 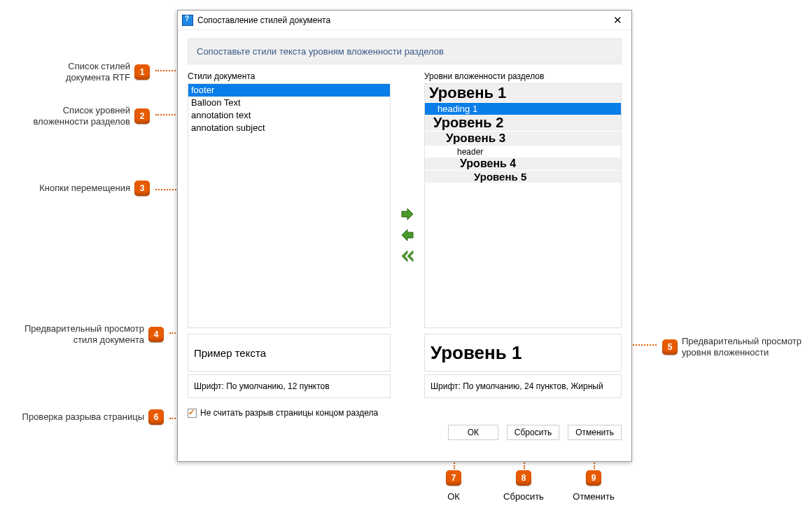 What do you see at coordinates (524, 497) in the screenshot?
I see `callout-8-text: Сбросить` at bounding box center [524, 497].